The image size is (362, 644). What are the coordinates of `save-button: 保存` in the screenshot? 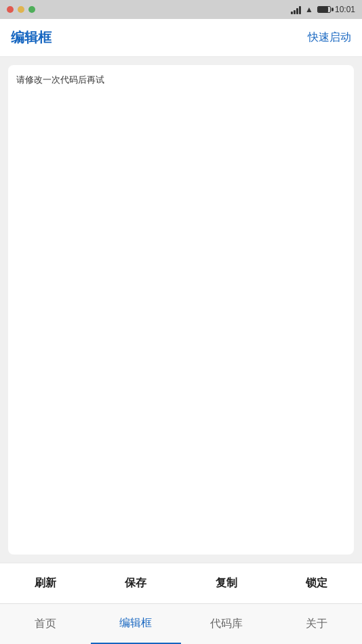 It's located at (136, 583).